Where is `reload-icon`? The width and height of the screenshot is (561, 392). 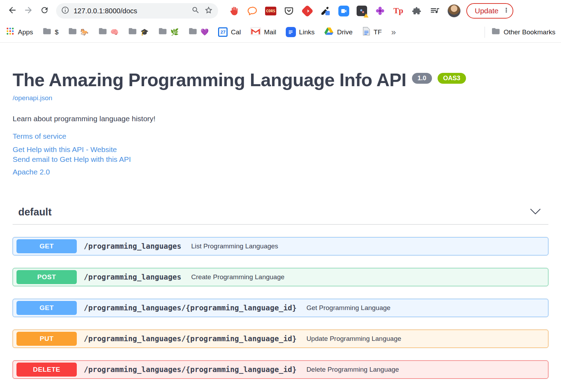
reload-icon is located at coordinates (45, 11).